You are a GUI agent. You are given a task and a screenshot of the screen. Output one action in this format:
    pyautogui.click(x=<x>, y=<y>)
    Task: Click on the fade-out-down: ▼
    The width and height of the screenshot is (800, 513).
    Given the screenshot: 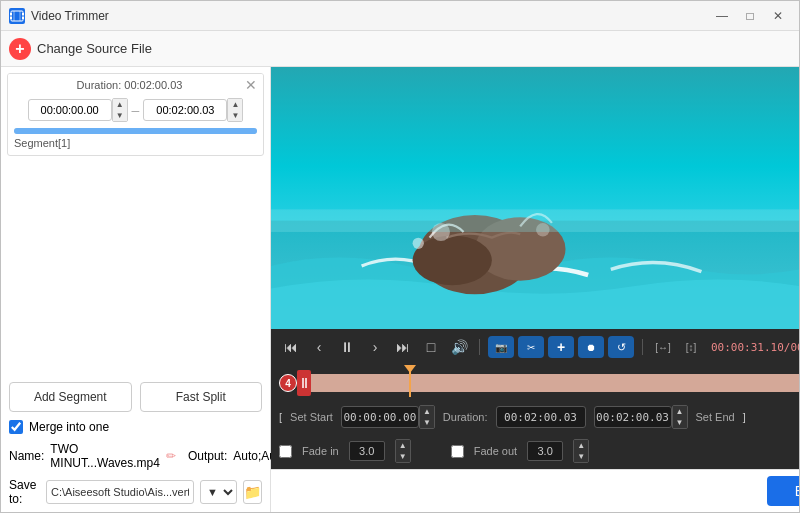 What is the action you would take?
    pyautogui.click(x=581, y=456)
    